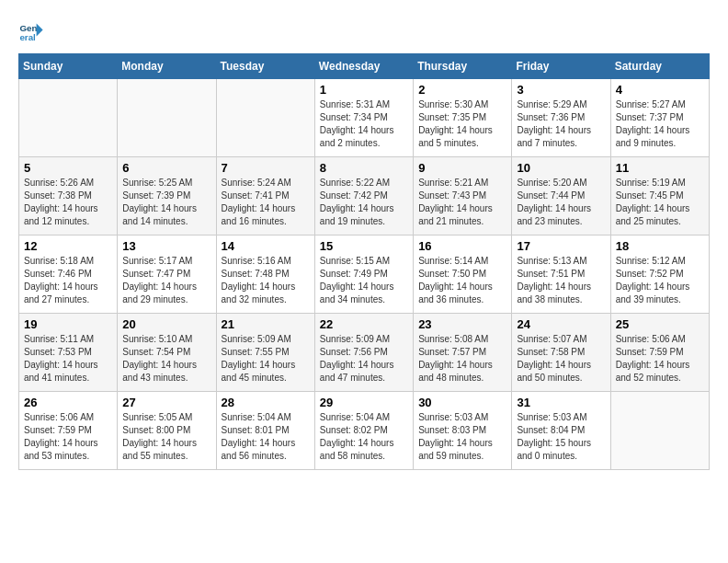 The image size is (728, 563). I want to click on calendar-cell: 31Sunrise: 5:03 AM Sunset: 8:04 PM Dayli…, so click(561, 431).